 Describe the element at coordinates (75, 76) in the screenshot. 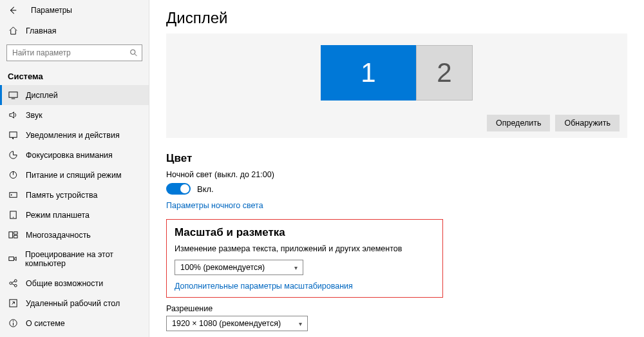

I see `section-label: Система` at that location.